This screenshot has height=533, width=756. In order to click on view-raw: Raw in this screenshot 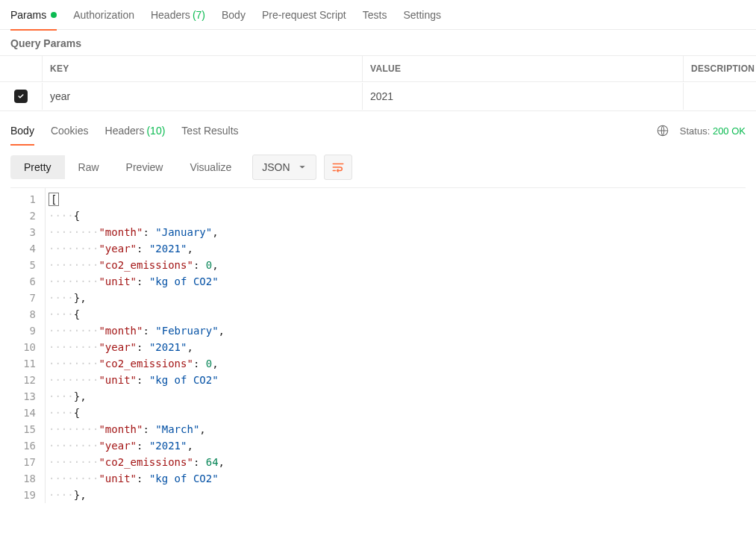, I will do `click(89, 167)`.